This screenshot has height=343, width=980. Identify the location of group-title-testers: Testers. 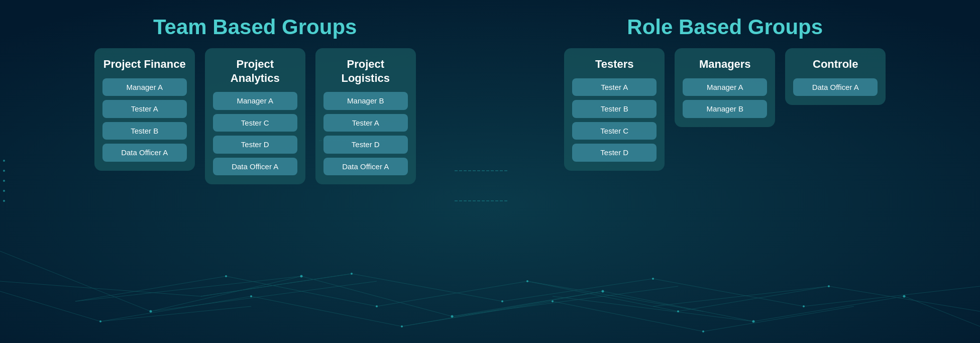
(615, 64).